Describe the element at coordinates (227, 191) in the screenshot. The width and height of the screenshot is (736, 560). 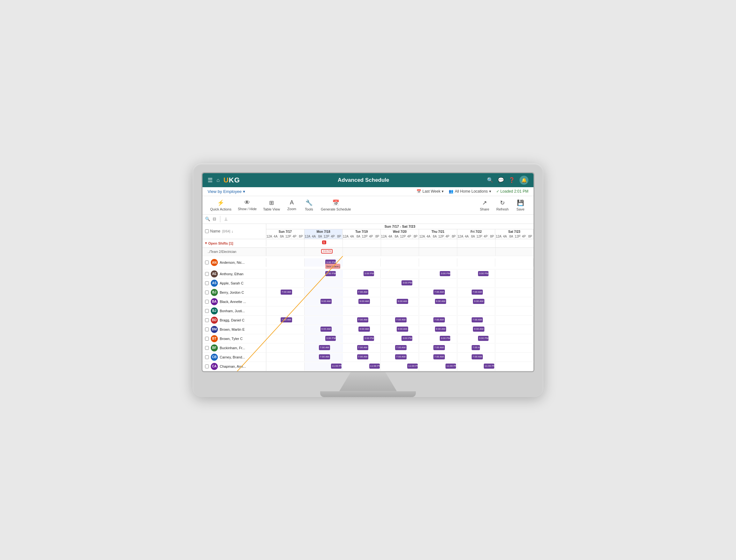
I see `view-by-employee-btn: View by Employee ▾` at that location.